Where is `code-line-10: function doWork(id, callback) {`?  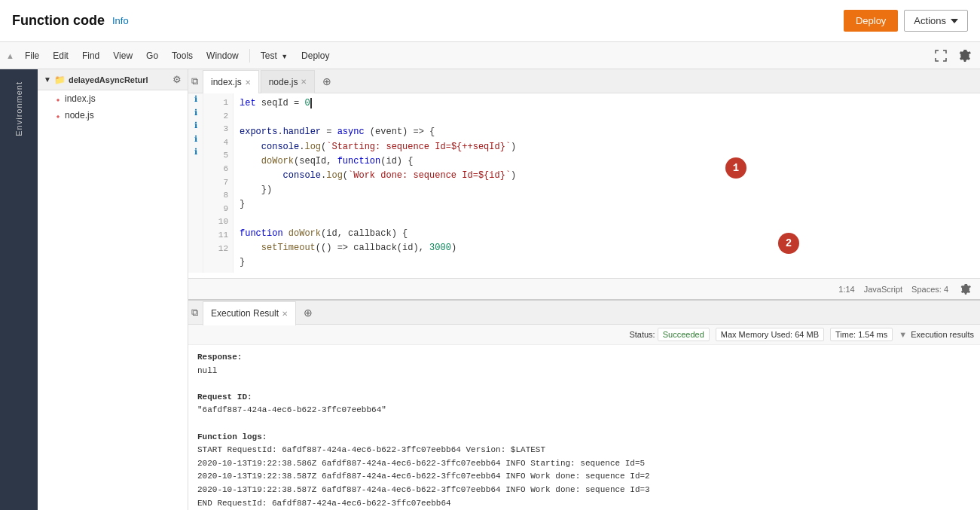
code-line-10: function doWork(id, callback) { is located at coordinates (607, 234).